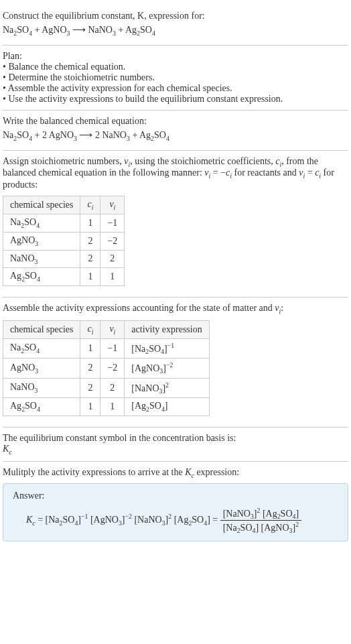 This screenshot has width=351, height=644. I want to click on table-row: NaNO322, so click(64, 259).